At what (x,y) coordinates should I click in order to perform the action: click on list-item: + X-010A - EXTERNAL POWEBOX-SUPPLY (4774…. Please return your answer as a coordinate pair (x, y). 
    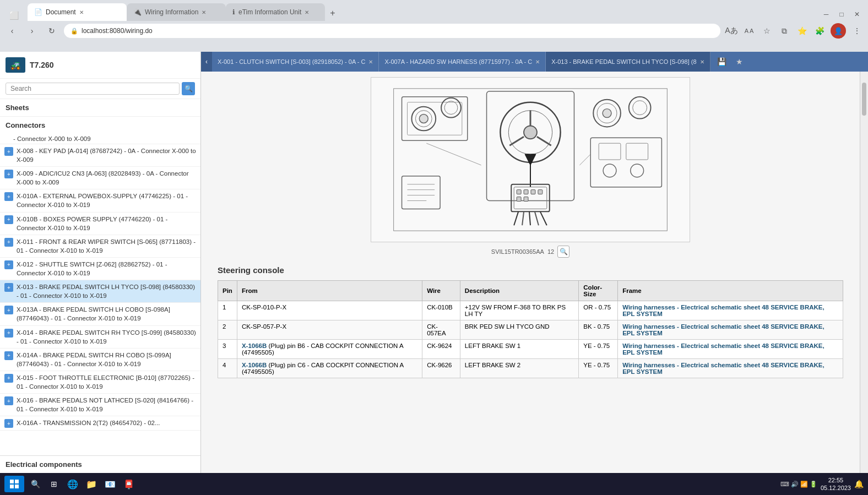
    Looking at the image, I should click on (100, 200).